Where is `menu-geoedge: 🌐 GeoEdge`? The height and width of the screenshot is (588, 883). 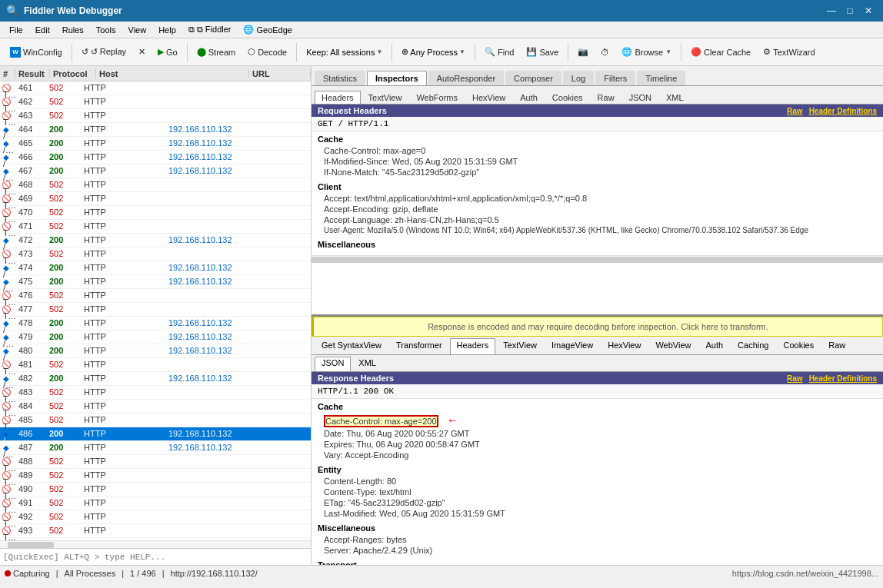 menu-geoedge: 🌐 GeoEdge is located at coordinates (268, 29).